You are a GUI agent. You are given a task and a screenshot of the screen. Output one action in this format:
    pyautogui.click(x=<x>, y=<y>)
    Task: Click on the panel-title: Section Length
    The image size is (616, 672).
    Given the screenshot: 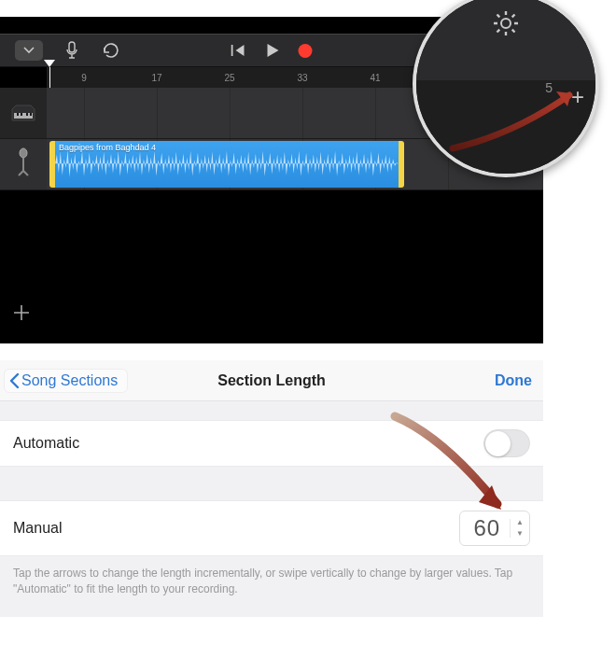 What is the action you would take?
    pyautogui.click(x=272, y=381)
    